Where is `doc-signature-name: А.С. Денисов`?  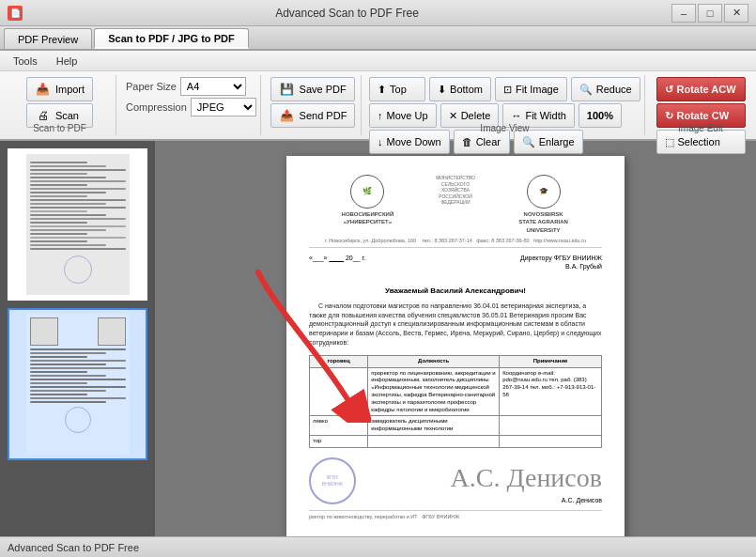
doc-signature-name: А.С. Денисов is located at coordinates (526, 500).